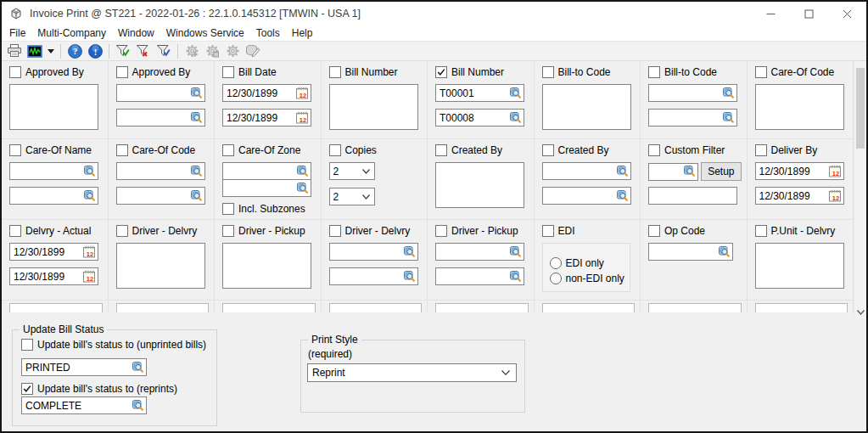 Image resolution: width=868 pixels, height=433 pixels. What do you see at coordinates (123, 51) in the screenshot?
I see `filter-apply-button-icon` at bounding box center [123, 51].